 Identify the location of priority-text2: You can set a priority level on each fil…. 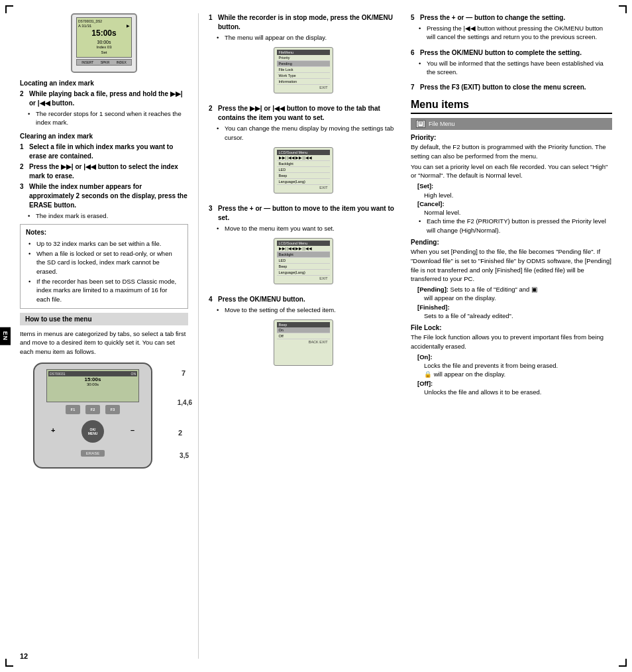
(511, 172).